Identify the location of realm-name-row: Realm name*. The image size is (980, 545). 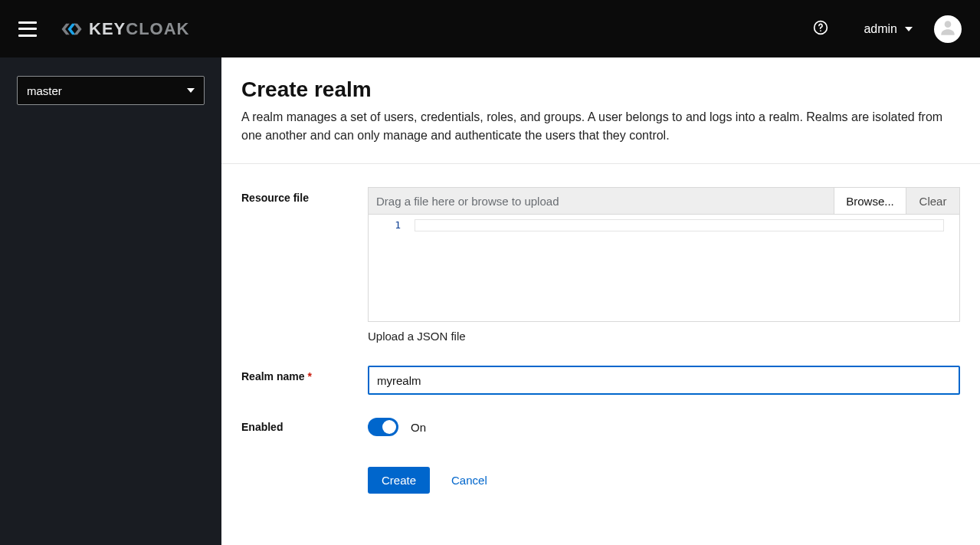
(601, 380).